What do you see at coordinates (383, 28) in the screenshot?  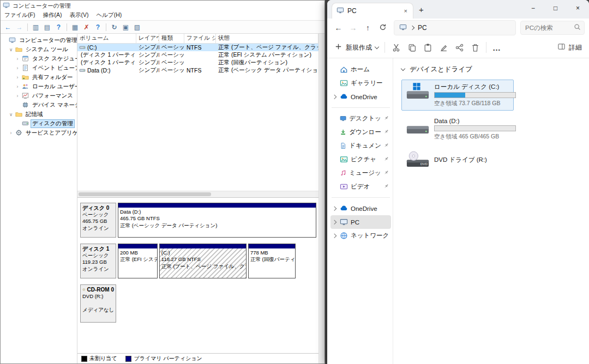 I see `refresh-button` at bounding box center [383, 28].